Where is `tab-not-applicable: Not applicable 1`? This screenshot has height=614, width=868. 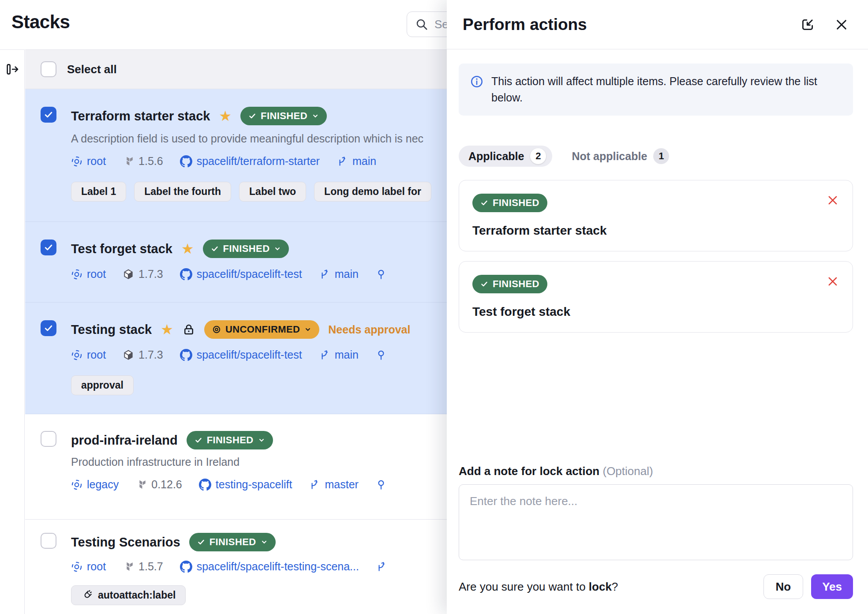 tab-not-applicable: Not applicable 1 is located at coordinates (620, 156).